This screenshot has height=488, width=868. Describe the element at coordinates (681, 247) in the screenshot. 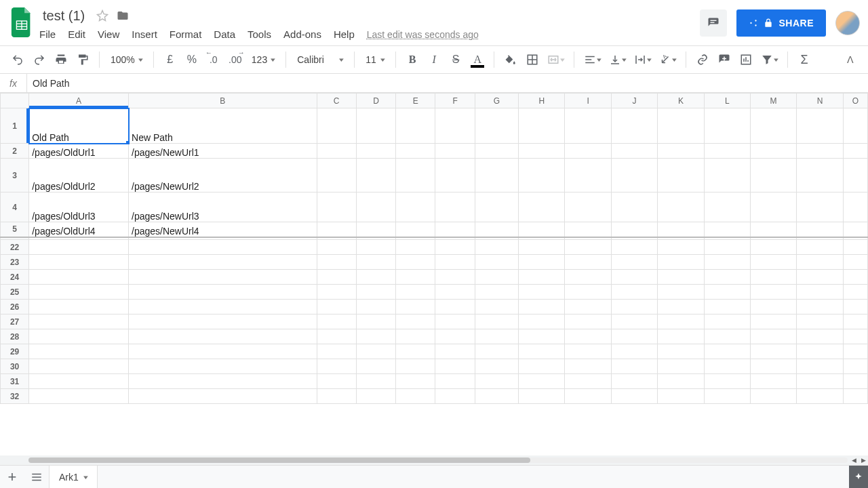

I see `cell-K22` at that location.